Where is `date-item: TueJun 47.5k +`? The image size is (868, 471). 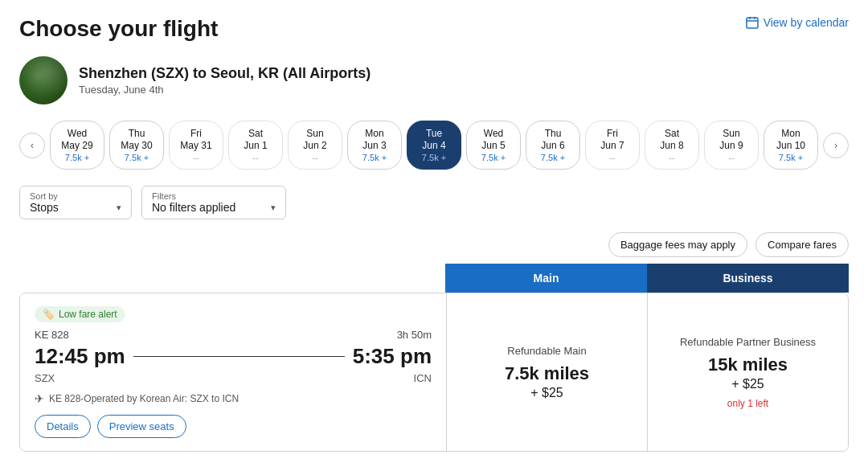 date-item: TueJun 47.5k + is located at coordinates (434, 145).